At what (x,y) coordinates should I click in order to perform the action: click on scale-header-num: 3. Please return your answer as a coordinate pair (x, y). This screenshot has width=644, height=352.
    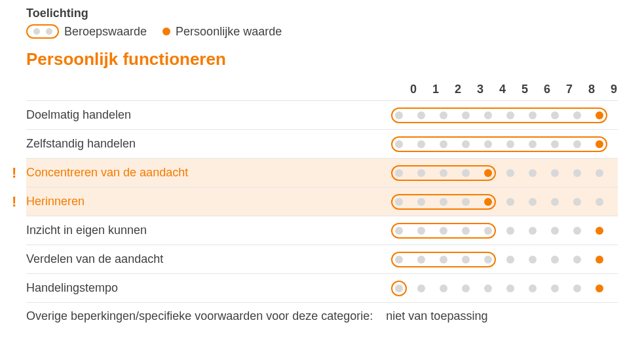
    Looking at the image, I should click on (480, 89).